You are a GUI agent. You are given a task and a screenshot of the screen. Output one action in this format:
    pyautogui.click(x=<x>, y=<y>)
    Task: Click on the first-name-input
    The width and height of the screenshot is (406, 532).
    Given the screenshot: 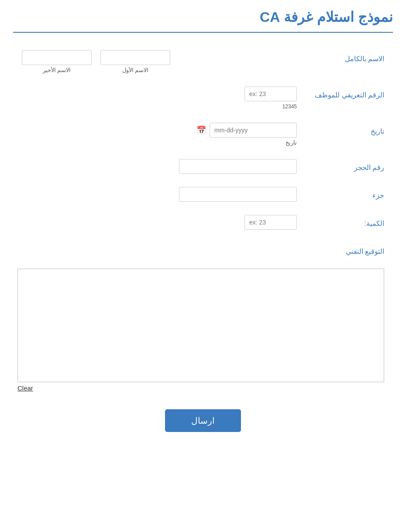 What is the action you would take?
    pyautogui.click(x=135, y=58)
    